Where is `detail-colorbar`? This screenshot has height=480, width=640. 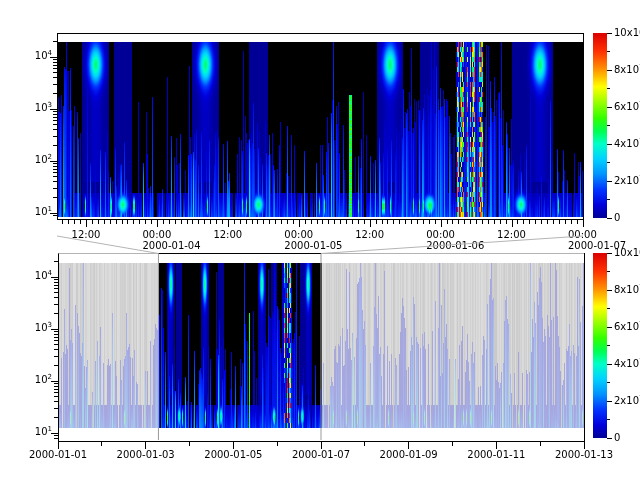
detail-colorbar is located at coordinates (600, 126).